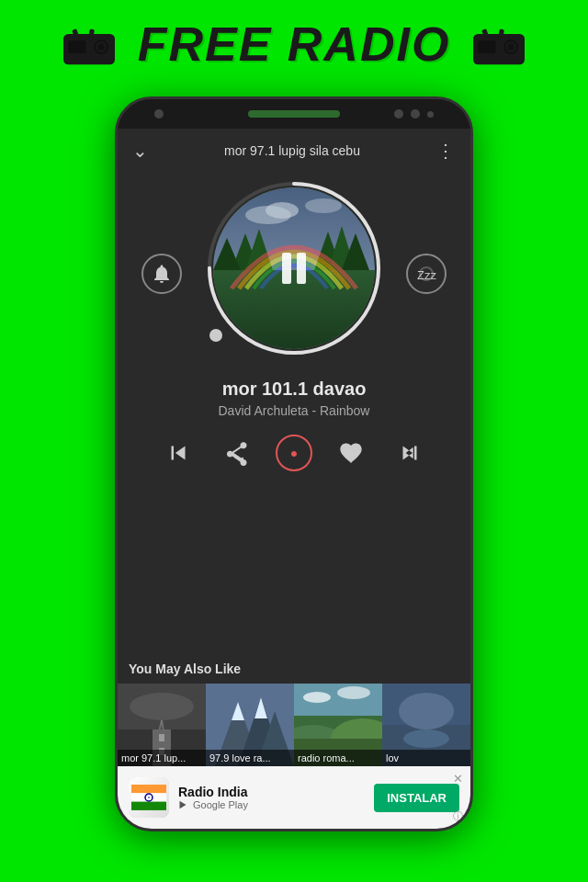  What do you see at coordinates (287, 268) in the screenshot?
I see `pause-bar-left` at bounding box center [287, 268].